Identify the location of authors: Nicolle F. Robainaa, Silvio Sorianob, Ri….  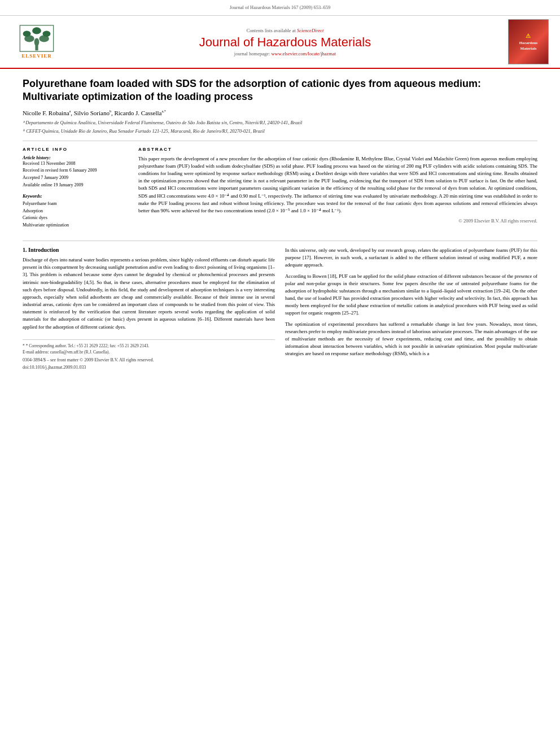
(280, 113).